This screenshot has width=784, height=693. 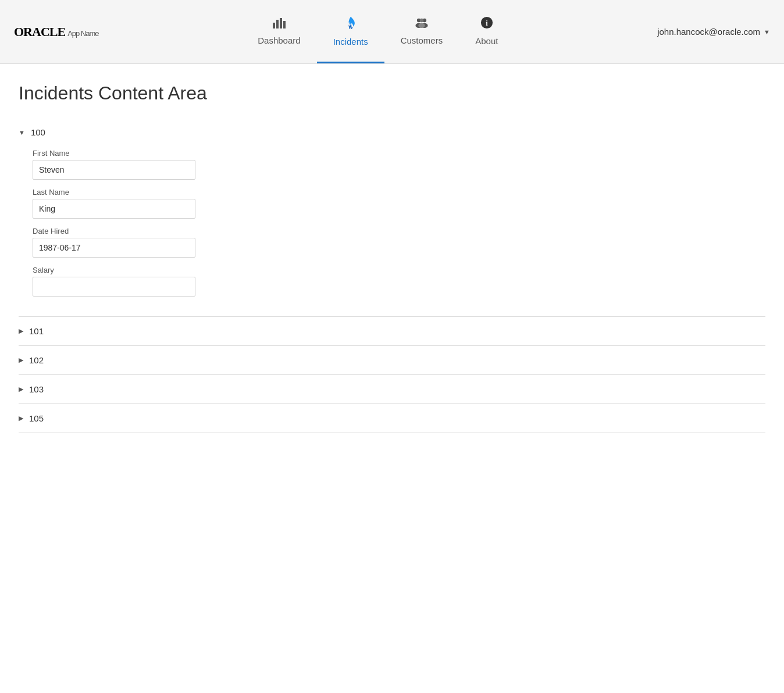 I want to click on form-group-date-hired: Date Hired, so click(x=399, y=242).